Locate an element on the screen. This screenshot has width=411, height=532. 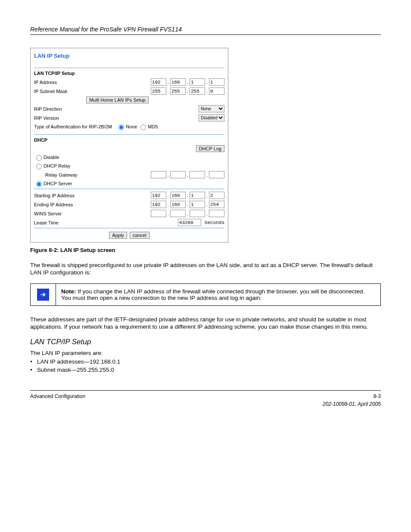
relay-gateway-label: Relay Gateway is located at coordinates (83, 175).